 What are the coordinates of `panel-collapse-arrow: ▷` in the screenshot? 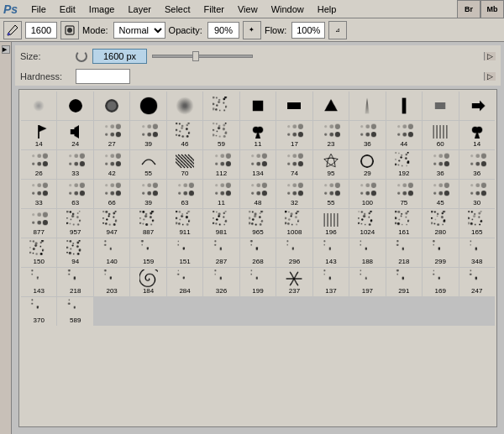 It's located at (490, 76).